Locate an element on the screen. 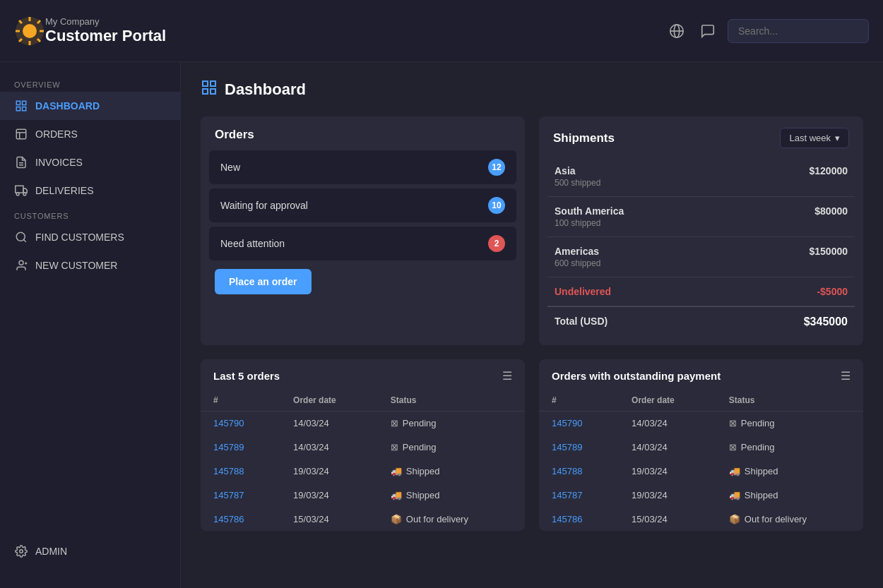 The height and width of the screenshot is (588, 883). shipment-amount-asia: $120000 is located at coordinates (828, 171).